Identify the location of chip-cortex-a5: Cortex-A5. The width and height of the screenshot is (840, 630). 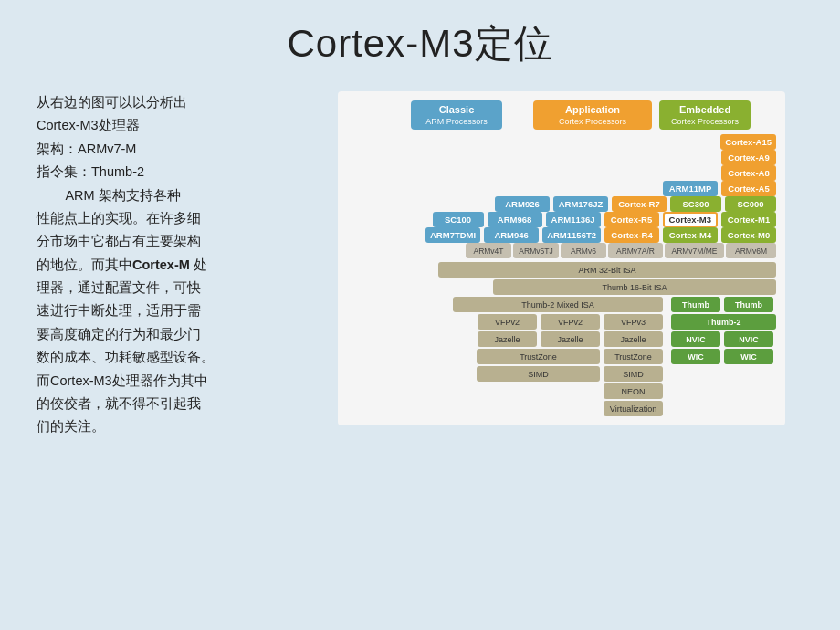
(749, 188).